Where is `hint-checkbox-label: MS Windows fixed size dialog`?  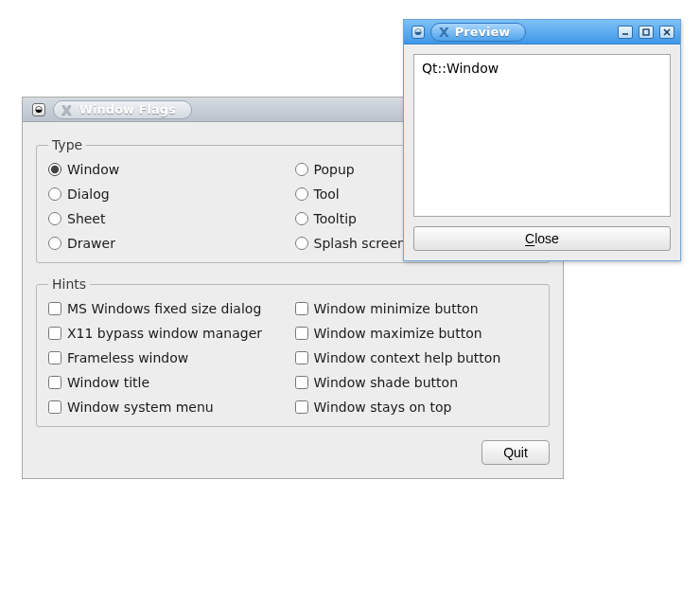 hint-checkbox-label: MS Windows fixed size dialog is located at coordinates (165, 309).